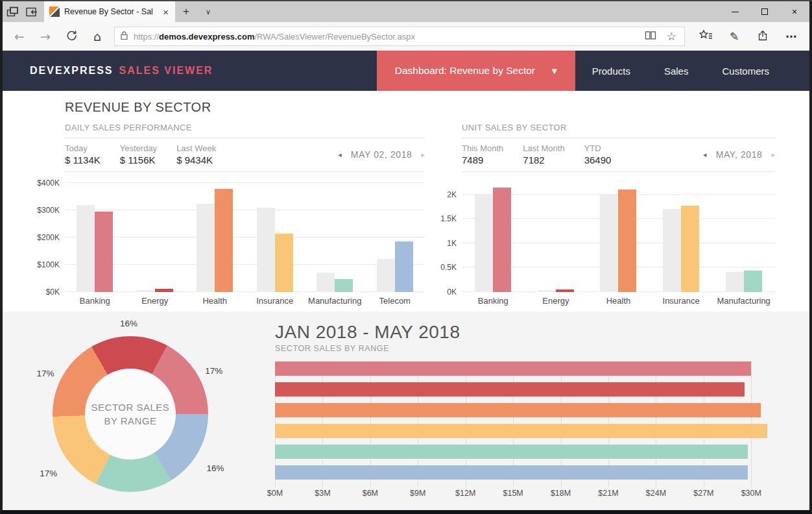 The height and width of the screenshot is (514, 812). I want to click on donut-zone: SECTOR SALESBY RANGE16%17%16%16%17%17%, so click(137, 411).